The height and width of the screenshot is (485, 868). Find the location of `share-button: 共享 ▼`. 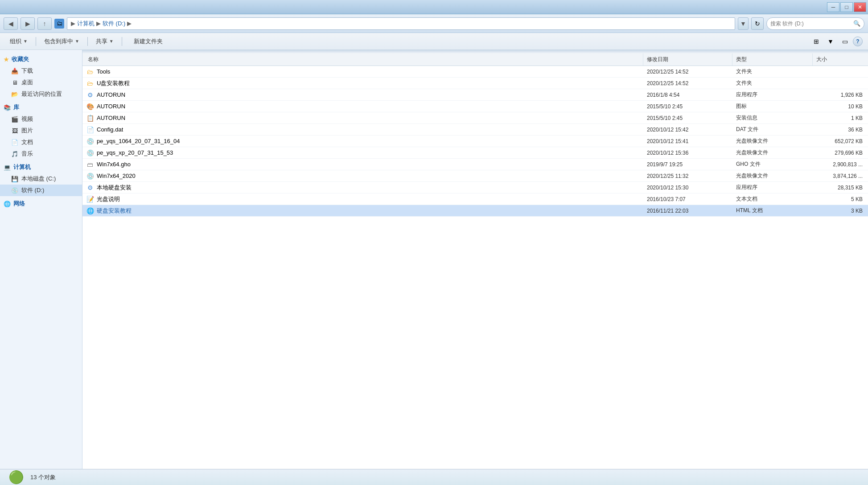

share-button: 共享 ▼ is located at coordinates (105, 41).